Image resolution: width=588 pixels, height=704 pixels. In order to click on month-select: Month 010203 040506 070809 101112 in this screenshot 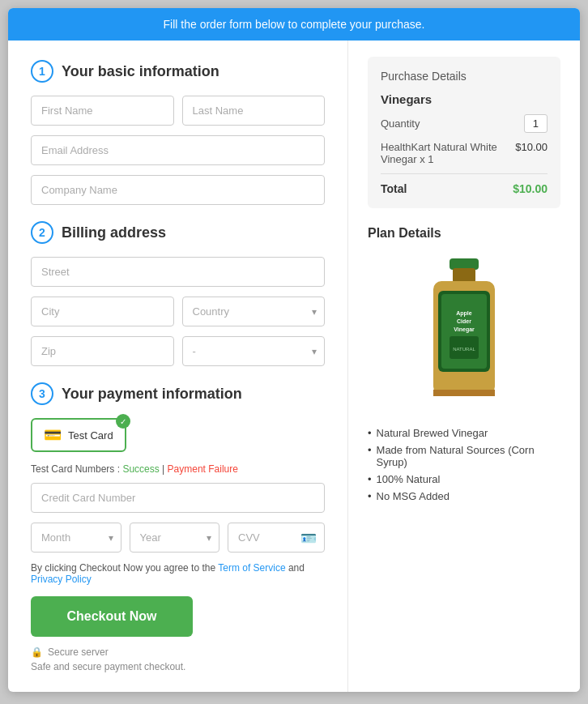, I will do `click(76, 538)`.